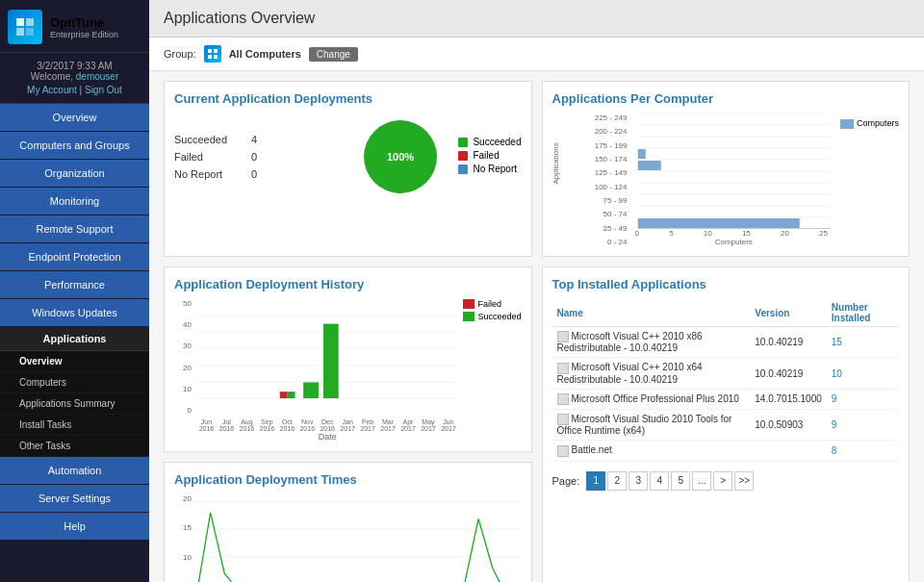 This screenshot has width=924, height=582. I want to click on apc-bars-area: 0 5 10 15 20 25 Computers, so click(733, 180).